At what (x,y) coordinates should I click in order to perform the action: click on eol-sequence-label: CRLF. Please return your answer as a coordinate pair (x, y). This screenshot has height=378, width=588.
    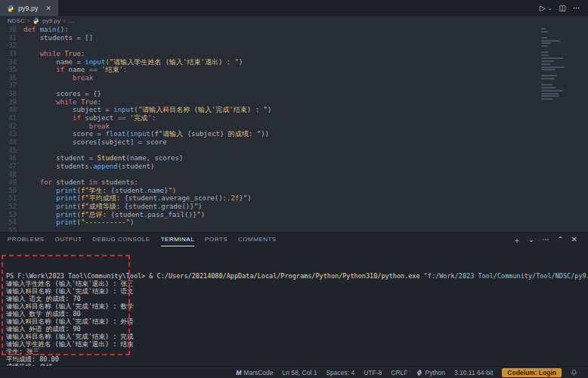
    Looking at the image, I should click on (399, 373).